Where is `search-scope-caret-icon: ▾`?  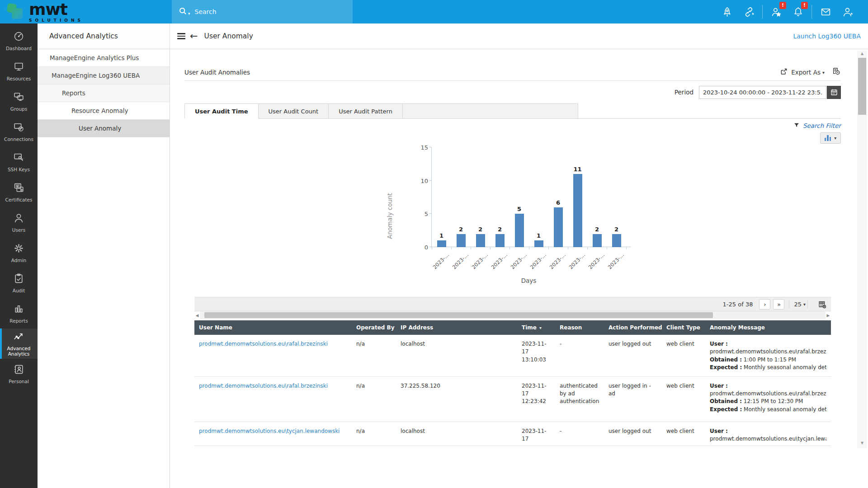 search-scope-caret-icon: ▾ is located at coordinates (189, 14).